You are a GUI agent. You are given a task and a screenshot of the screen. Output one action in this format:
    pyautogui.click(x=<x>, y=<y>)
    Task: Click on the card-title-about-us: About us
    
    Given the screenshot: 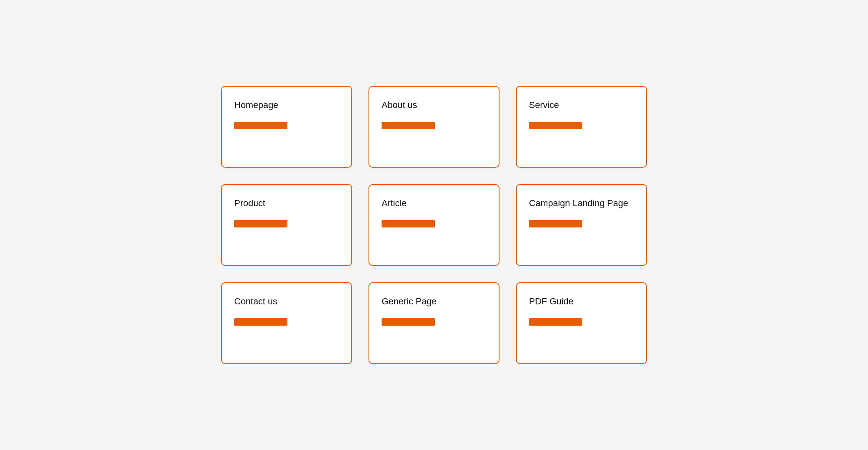 What is the action you would take?
    pyautogui.click(x=434, y=105)
    